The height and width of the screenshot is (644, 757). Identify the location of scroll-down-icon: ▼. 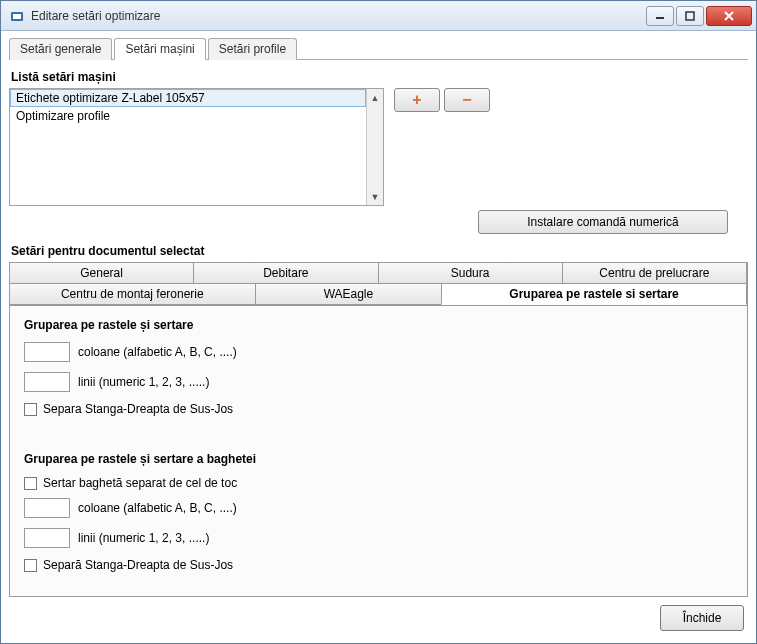
(375, 196).